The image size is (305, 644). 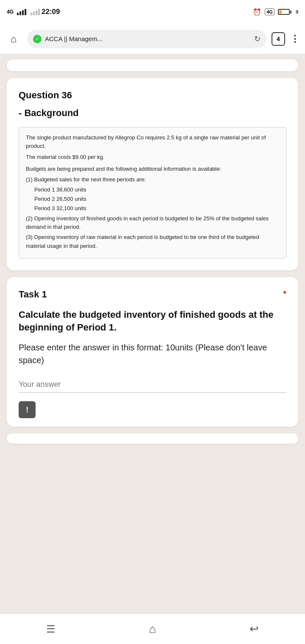 What do you see at coordinates (295, 39) in the screenshot?
I see `browser-menu-button: ⋮` at bounding box center [295, 39].